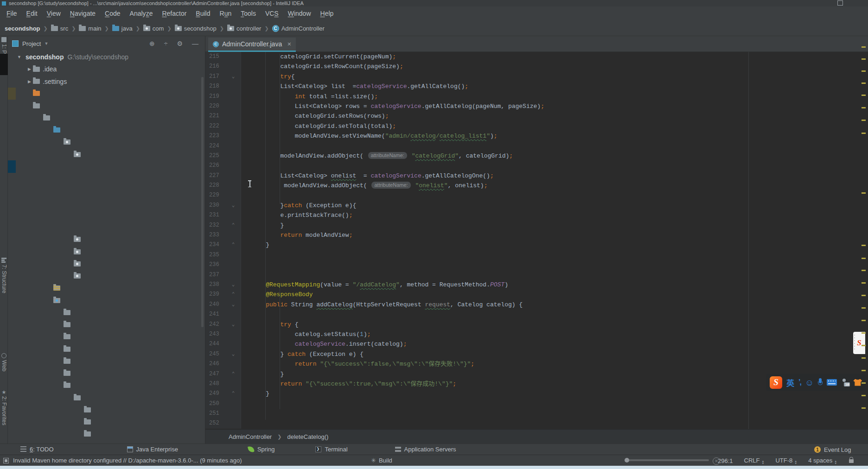  What do you see at coordinates (537, 265) in the screenshot?
I see `code-line-236: 236` at bounding box center [537, 265].